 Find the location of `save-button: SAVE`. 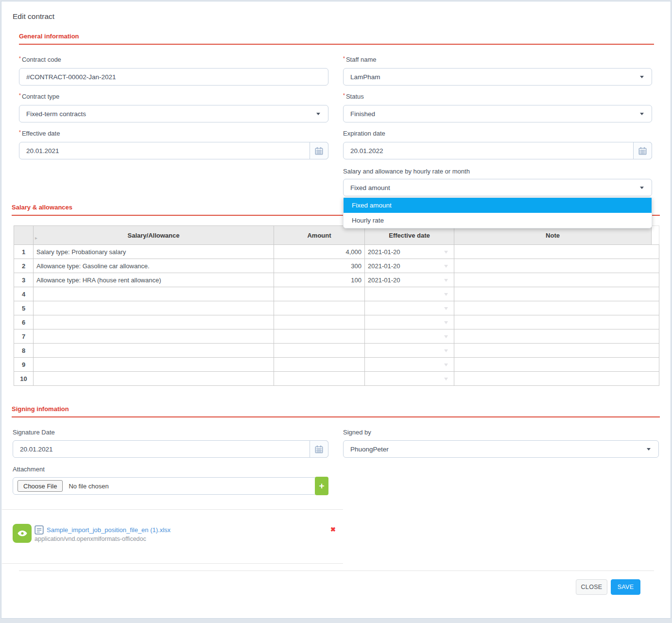

save-button: SAVE is located at coordinates (626, 587).